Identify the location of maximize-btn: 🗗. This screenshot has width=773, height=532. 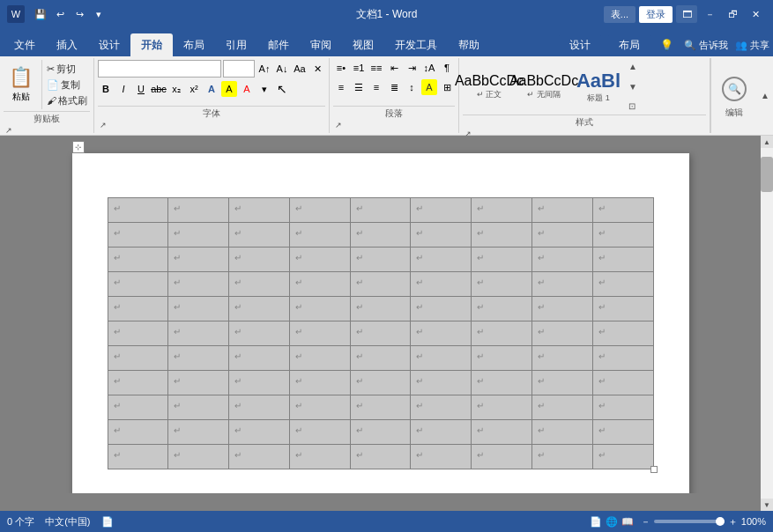
(732, 14).